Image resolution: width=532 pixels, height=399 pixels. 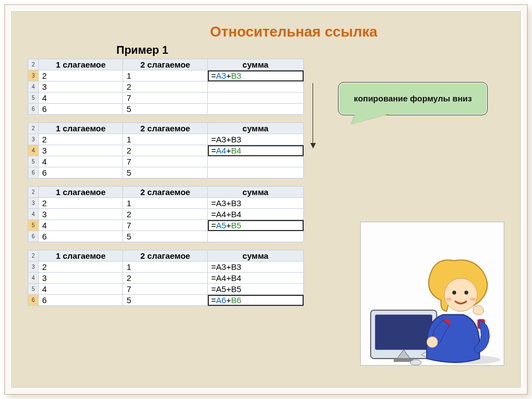 I want to click on slide-subtitle: Пример 1, so click(x=310, y=50).